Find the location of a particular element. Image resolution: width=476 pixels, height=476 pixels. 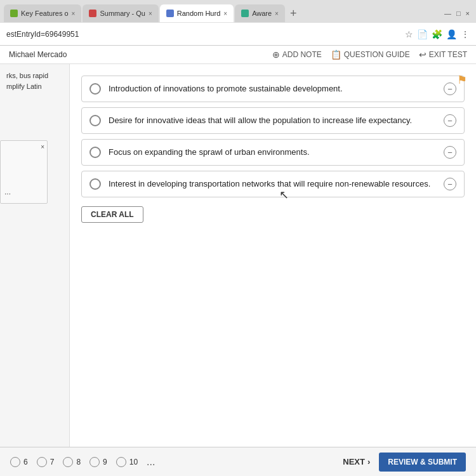

flag-icon: ⚑ is located at coordinates (462, 80).